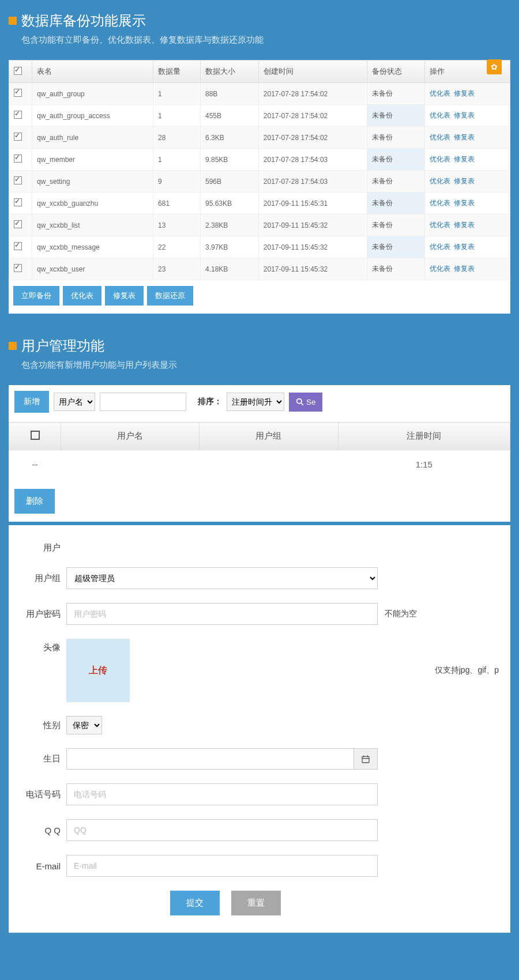 This screenshot has height=980, width=519. I want to click on phone-input, so click(222, 794).